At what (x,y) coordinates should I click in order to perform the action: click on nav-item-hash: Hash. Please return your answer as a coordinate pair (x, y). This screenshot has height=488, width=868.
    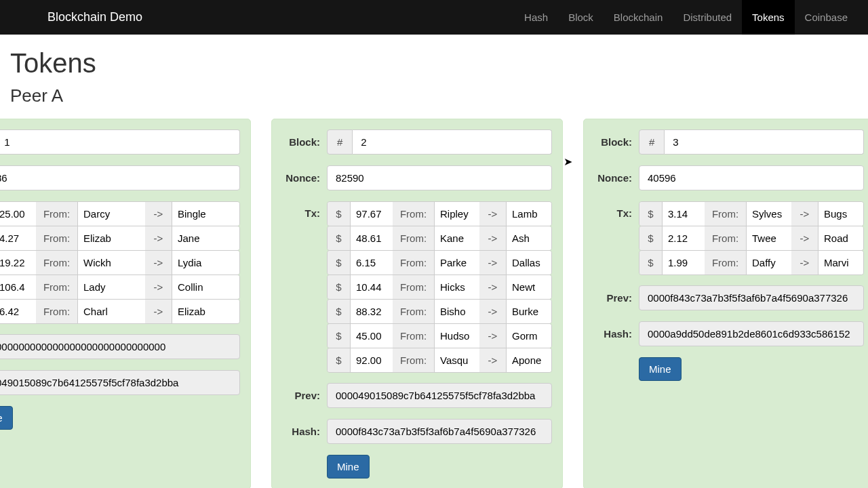
    Looking at the image, I should click on (536, 18).